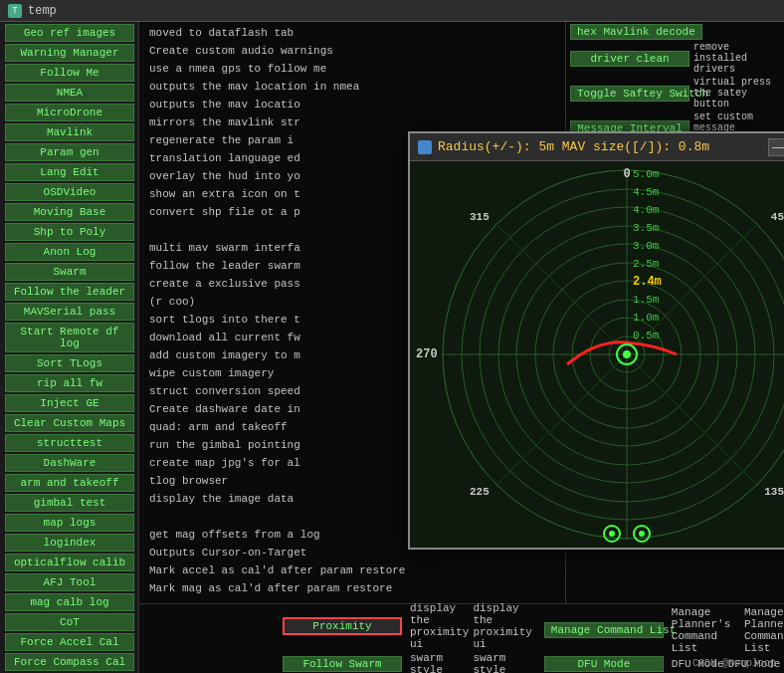  What do you see at coordinates (675, 58) in the screenshot?
I see `right-row-1: driver clean remove installed drivers` at bounding box center [675, 58].